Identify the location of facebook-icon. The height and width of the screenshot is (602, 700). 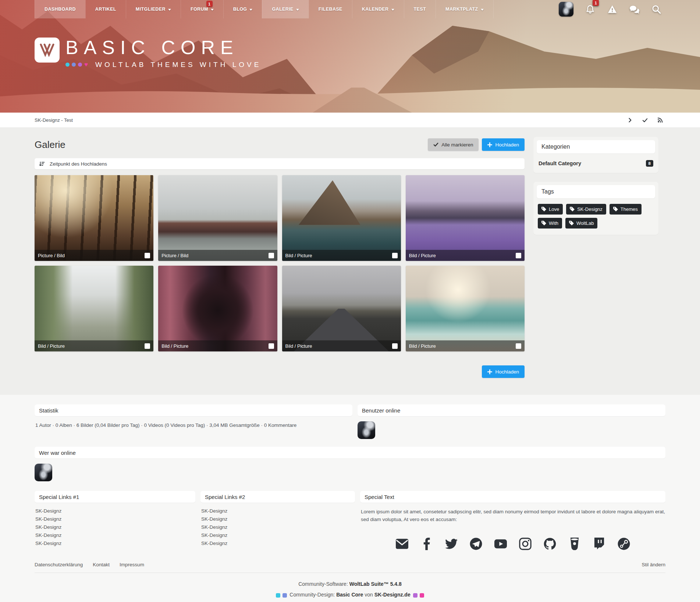
(427, 544).